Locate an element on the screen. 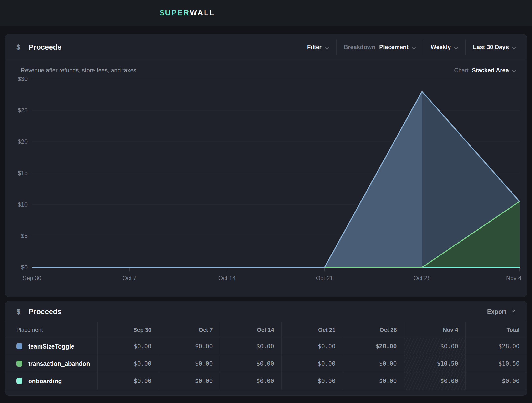 This screenshot has height=403, width=532. superwall-logo: $UPERWALL is located at coordinates (187, 13).